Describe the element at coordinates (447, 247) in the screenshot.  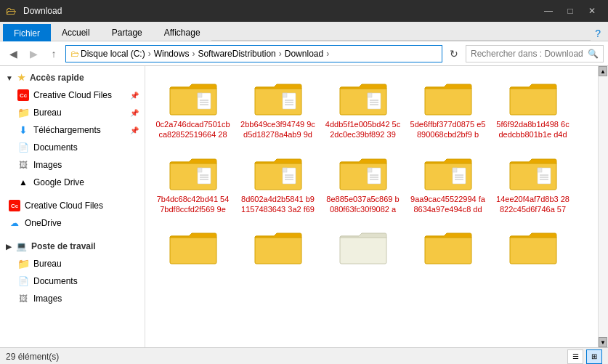
I see `folder-item-f14` at that location.